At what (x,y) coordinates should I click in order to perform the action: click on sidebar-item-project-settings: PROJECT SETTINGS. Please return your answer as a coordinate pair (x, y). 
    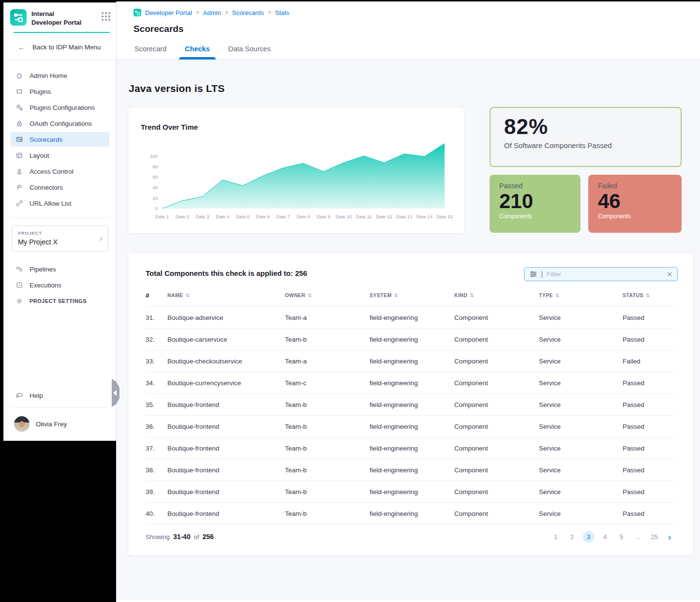
    Looking at the image, I should click on (60, 301).